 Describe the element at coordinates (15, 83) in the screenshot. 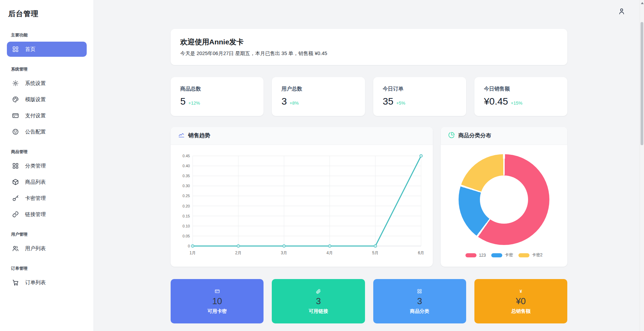

I see `gear-icon` at that location.